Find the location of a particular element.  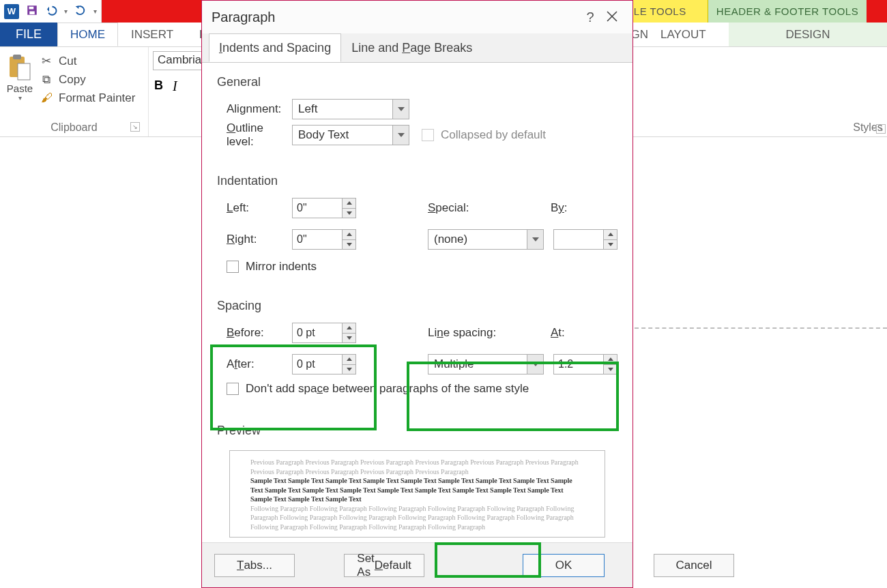

bold-button: B is located at coordinates (158, 86).